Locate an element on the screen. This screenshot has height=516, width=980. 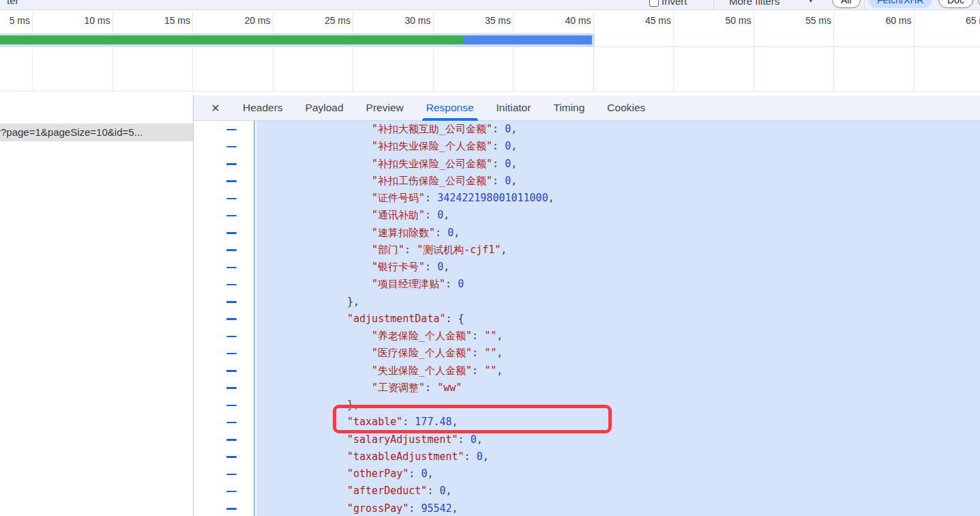
more-filters-button: More filters is located at coordinates (754, 3).